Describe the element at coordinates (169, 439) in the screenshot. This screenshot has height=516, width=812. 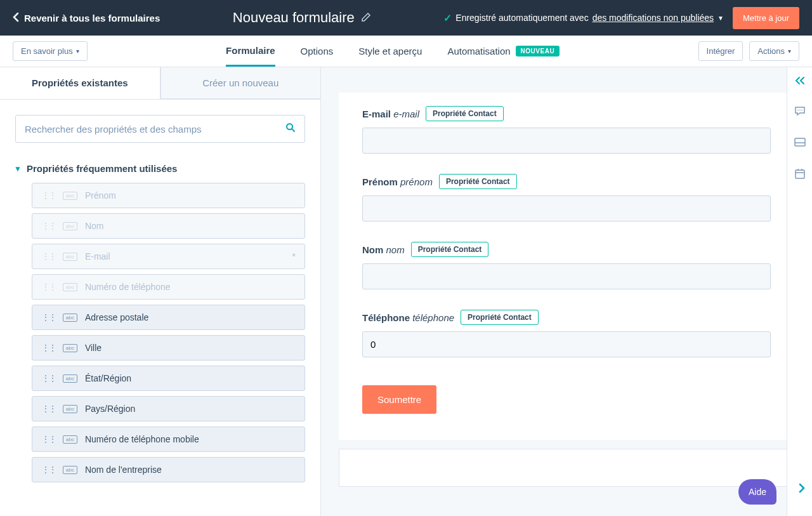
I see `prop-item: ⋮⋮abcNuméro de téléphone mobile` at that location.